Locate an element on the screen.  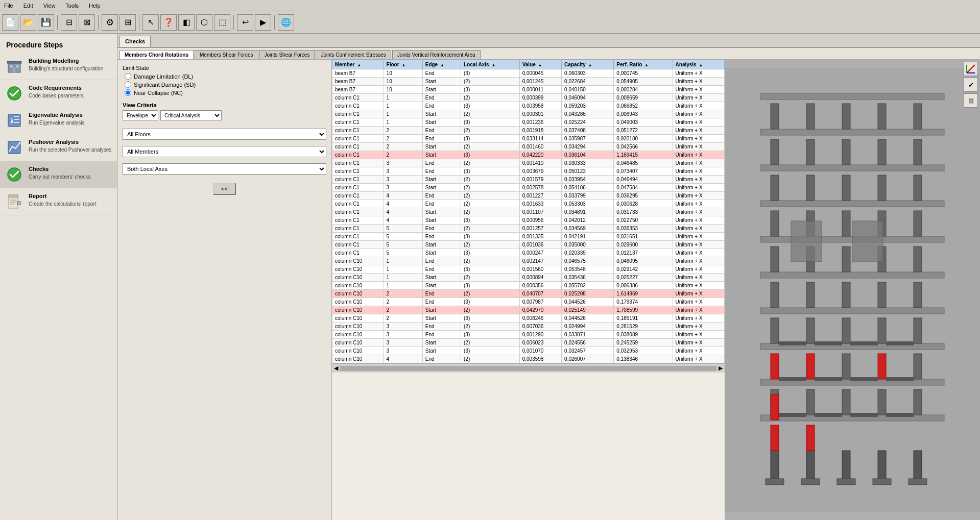
toolbar-split-v: ⊠ is located at coordinates (87, 22).